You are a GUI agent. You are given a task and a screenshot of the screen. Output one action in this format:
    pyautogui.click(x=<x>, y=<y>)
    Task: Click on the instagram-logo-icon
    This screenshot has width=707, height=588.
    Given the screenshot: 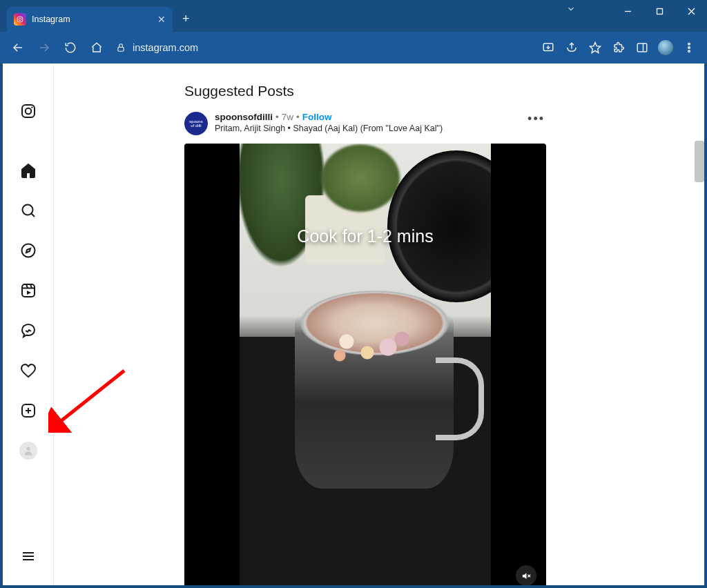 What is the action you would take?
    pyautogui.click(x=28, y=111)
    